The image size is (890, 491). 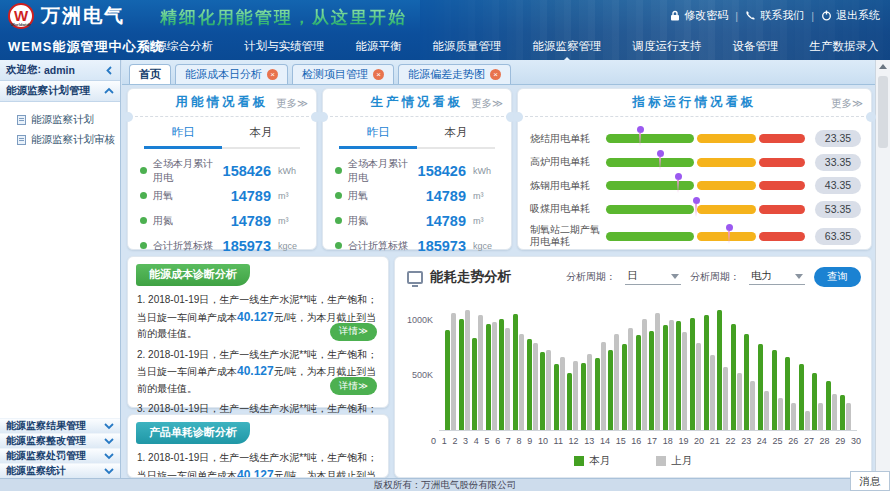 I want to click on indicator-row: 制氧站二期产氧用电单耗63.35, so click(x=696, y=236).